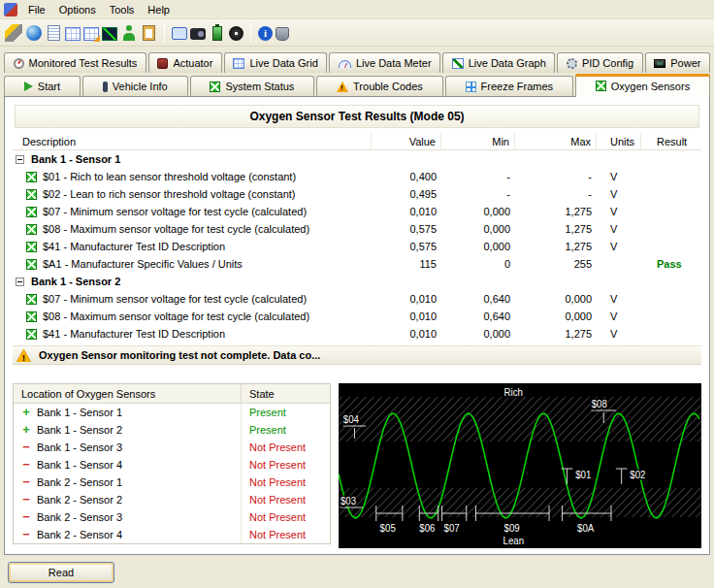  What do you see at coordinates (357, 194) in the screenshot?
I see `test-result-row: $02 - Lean to rich sensor threshold volt…` at bounding box center [357, 194].